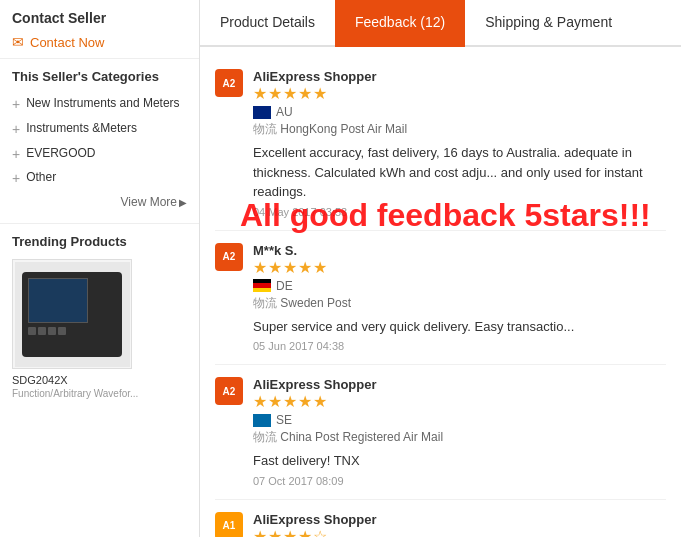  Describe the element at coordinates (100, 104) in the screenshot. I see `category-item: +New Instruments and Meters` at that location.